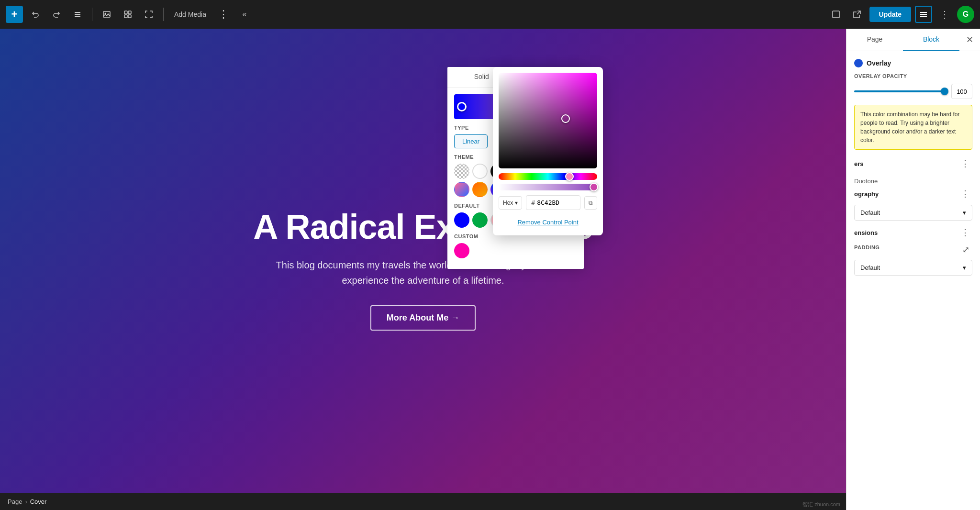 Image resolution: width=980 pixels, height=510 pixels. Describe the element at coordinates (26, 501) in the screenshot. I see `breadcrumb-sep: ›` at that location.